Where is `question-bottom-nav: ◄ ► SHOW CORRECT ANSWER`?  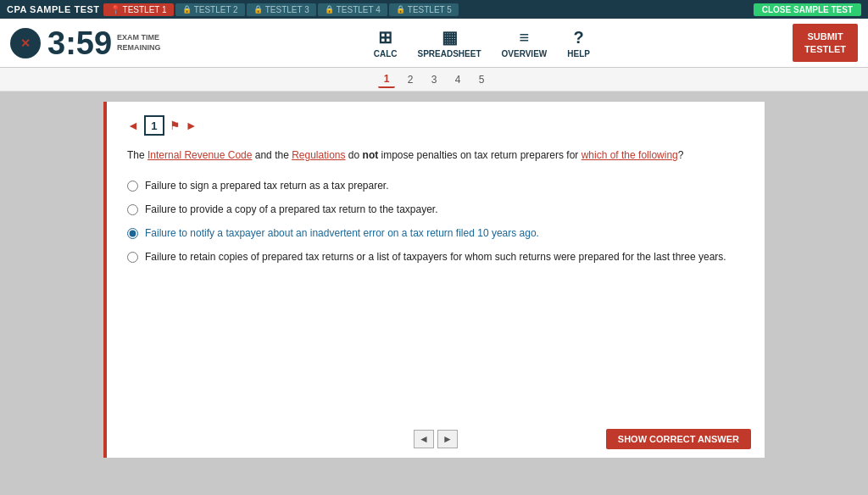
question-bottom-nav: ◄ ► SHOW CORRECT ANSWER is located at coordinates (436, 439).